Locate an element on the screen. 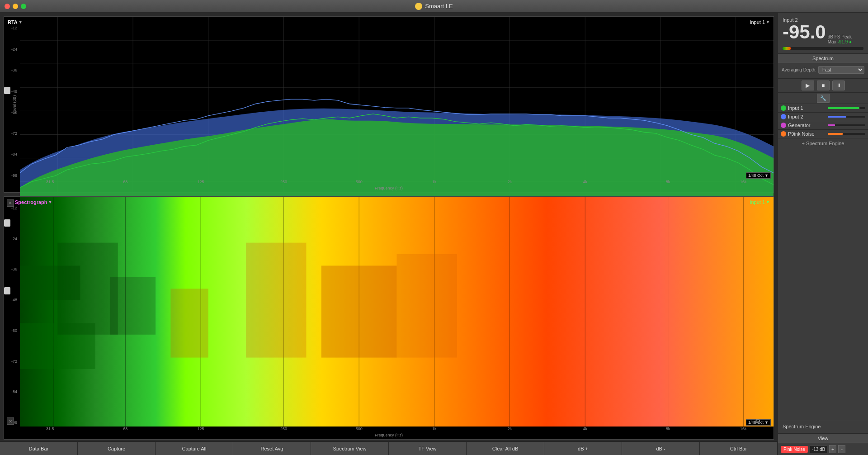 The width and height of the screenshot is (868, 455). max-row: Max -91.9 ● is located at coordinates (840, 42).